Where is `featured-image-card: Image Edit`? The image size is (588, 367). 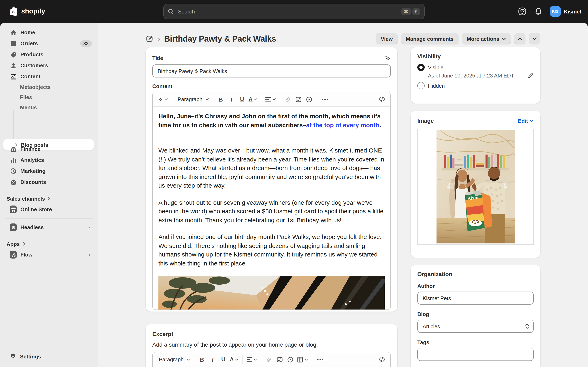 featured-image-card: Image Edit is located at coordinates (476, 184).